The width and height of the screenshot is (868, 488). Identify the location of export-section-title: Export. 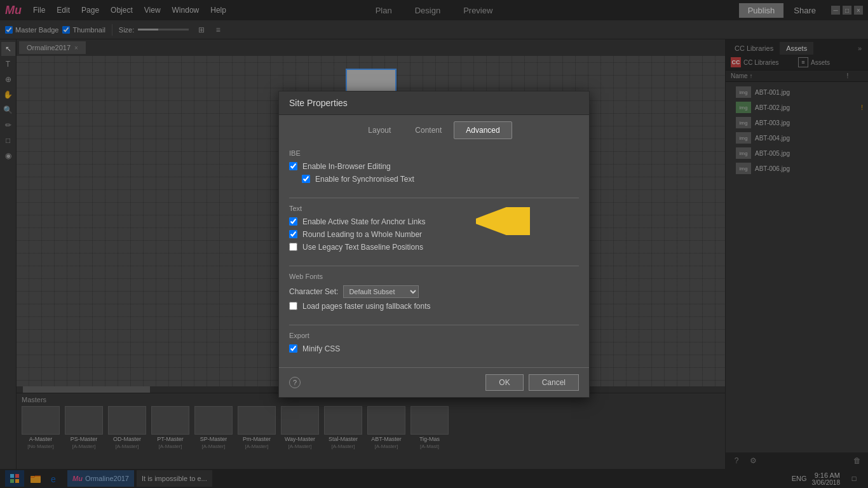
(434, 336).